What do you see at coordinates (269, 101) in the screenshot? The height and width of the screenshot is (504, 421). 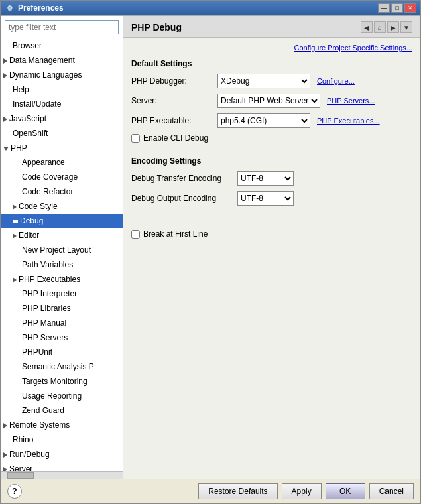 I see `server-select: Default PHP Web Server` at bounding box center [269, 101].